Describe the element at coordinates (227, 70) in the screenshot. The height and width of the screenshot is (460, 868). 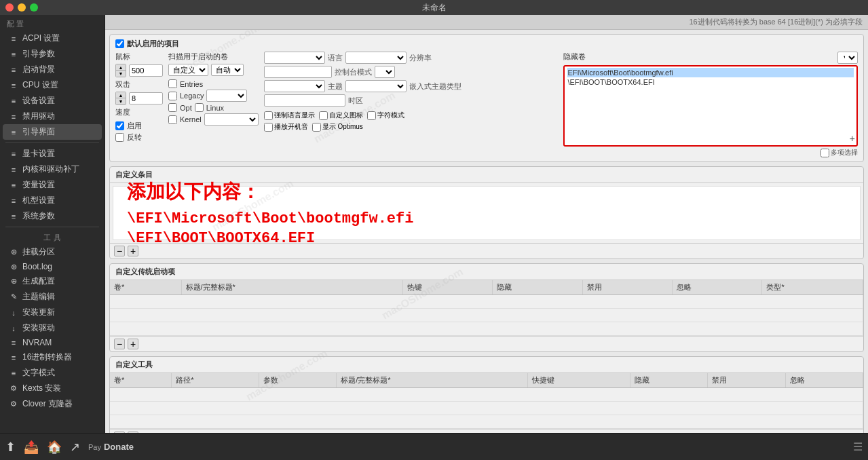
I see `scan-select2: 自动` at that location.